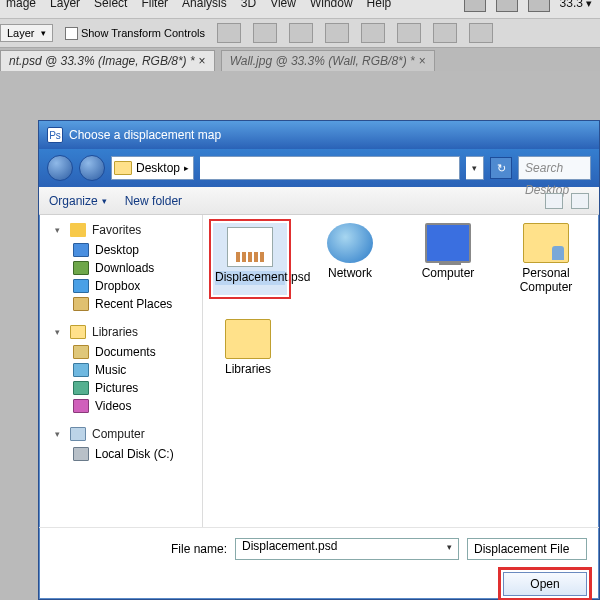  Describe the element at coordinates (186, 168) in the screenshot. I see `chevron-right-icon: ▸` at that location.